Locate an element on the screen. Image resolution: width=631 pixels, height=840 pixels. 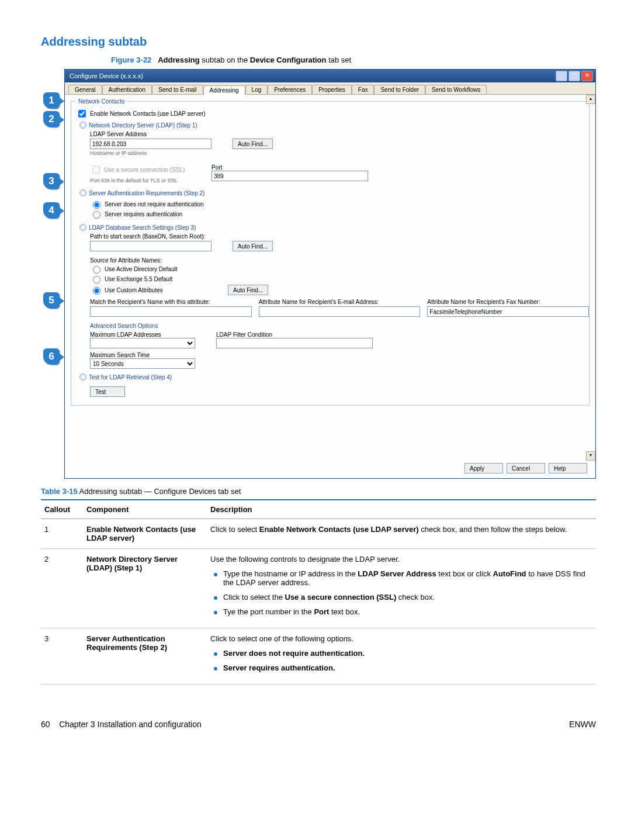
table-row: 2 Network Directory Server (LDAP) (Step … is located at coordinates (318, 589).